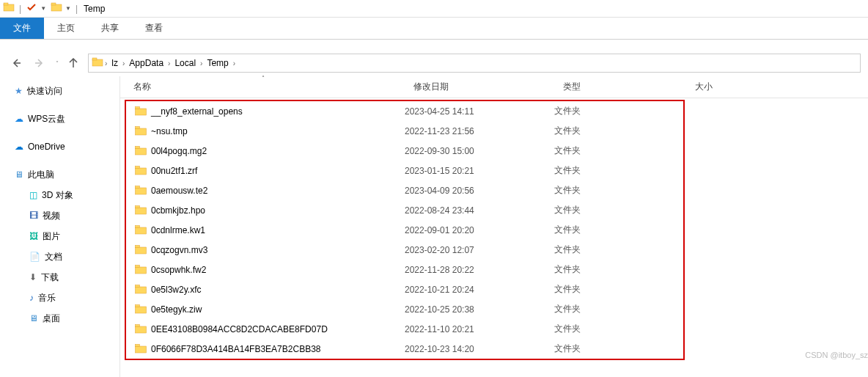 The width and height of the screenshot is (868, 377). Describe the element at coordinates (434, 9) in the screenshot. I see `titlebar: | ▼ ▼ | Temp` at that location.